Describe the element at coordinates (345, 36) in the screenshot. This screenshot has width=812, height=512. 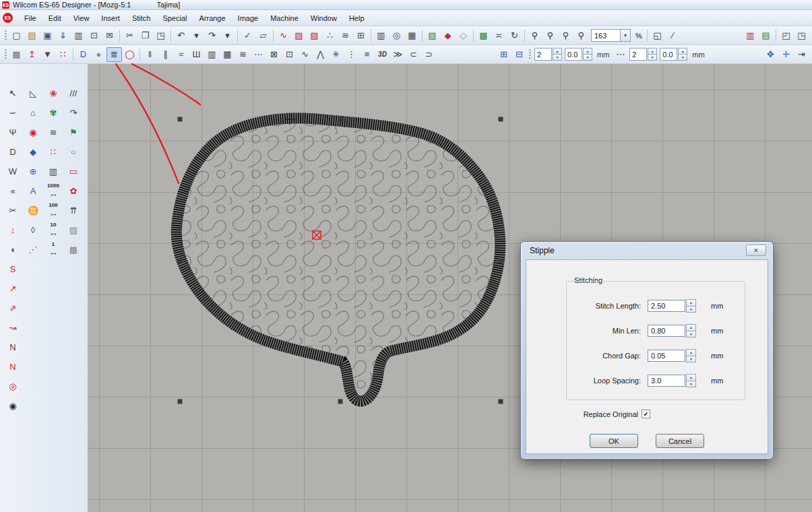
I see `contour-fill-icon: ≋` at that location.